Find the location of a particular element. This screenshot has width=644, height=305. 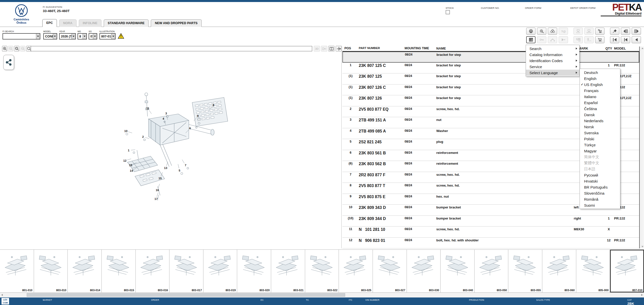

thumbnail-803-060: 803-060 is located at coordinates (559, 271).